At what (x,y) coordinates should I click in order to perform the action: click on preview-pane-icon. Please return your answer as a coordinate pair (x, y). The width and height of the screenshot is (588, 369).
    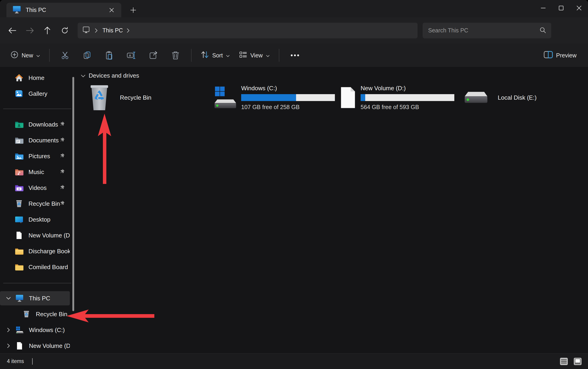
    Looking at the image, I should click on (548, 55).